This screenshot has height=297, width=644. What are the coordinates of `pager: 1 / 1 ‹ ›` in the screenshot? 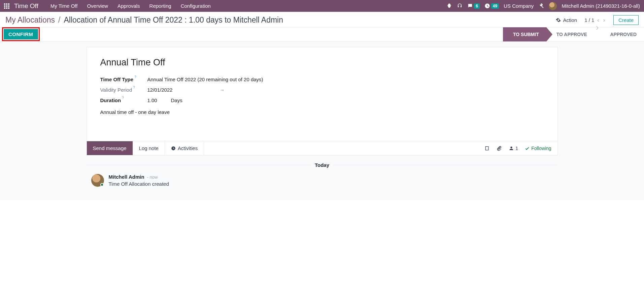 It's located at (595, 20).